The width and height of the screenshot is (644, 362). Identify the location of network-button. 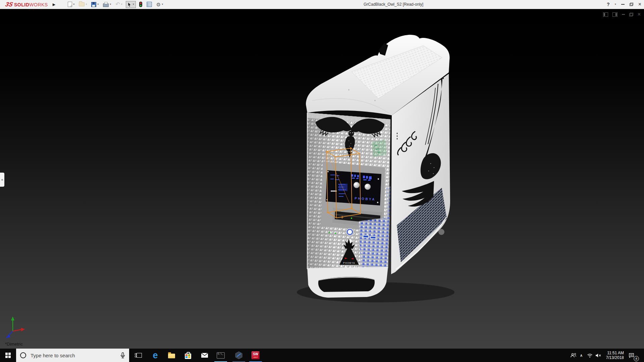
(590, 355).